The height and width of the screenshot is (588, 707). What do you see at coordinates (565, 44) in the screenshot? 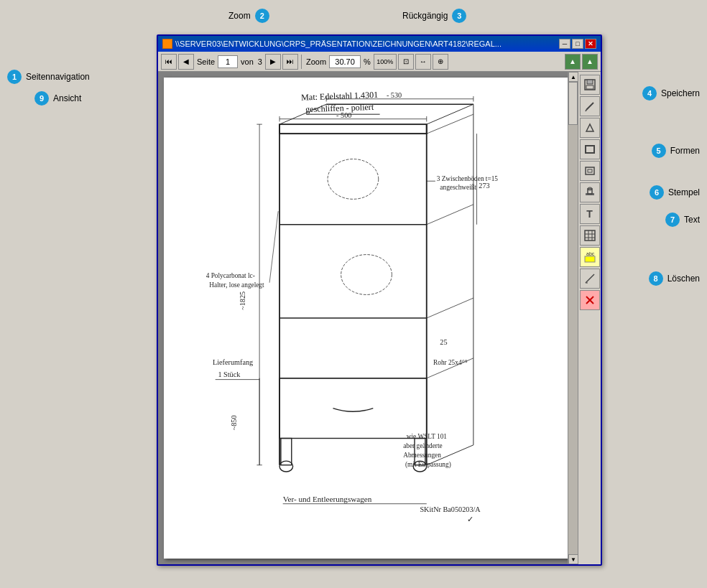
I see `minimize-button: ─` at bounding box center [565, 44].